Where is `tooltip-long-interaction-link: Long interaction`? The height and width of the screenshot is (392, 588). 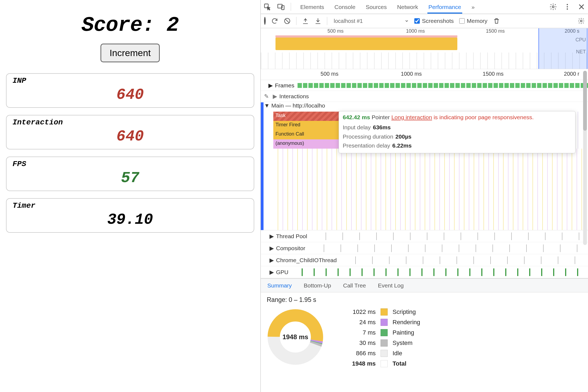 tooltip-long-interaction-link: Long interaction is located at coordinates (412, 117).